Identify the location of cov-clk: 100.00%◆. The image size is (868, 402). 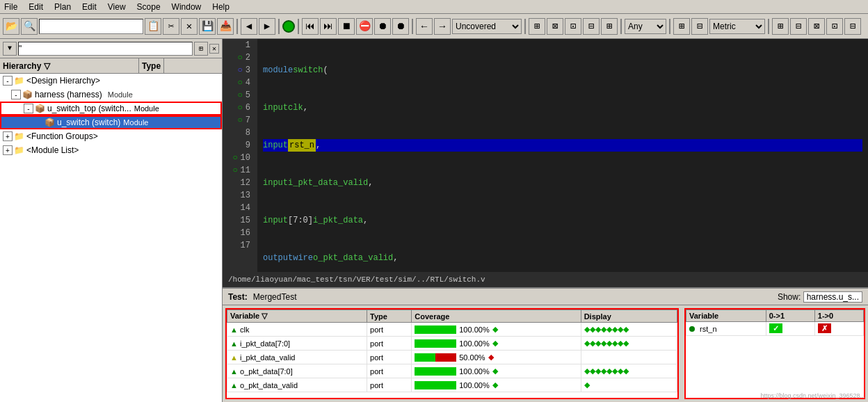
(497, 330).